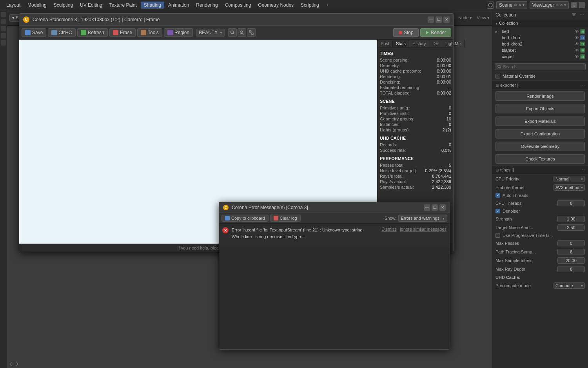 The height and width of the screenshot is (368, 588). What do you see at coordinates (571, 228) in the screenshot?
I see `target-noise-value: 2.50` at bounding box center [571, 228].